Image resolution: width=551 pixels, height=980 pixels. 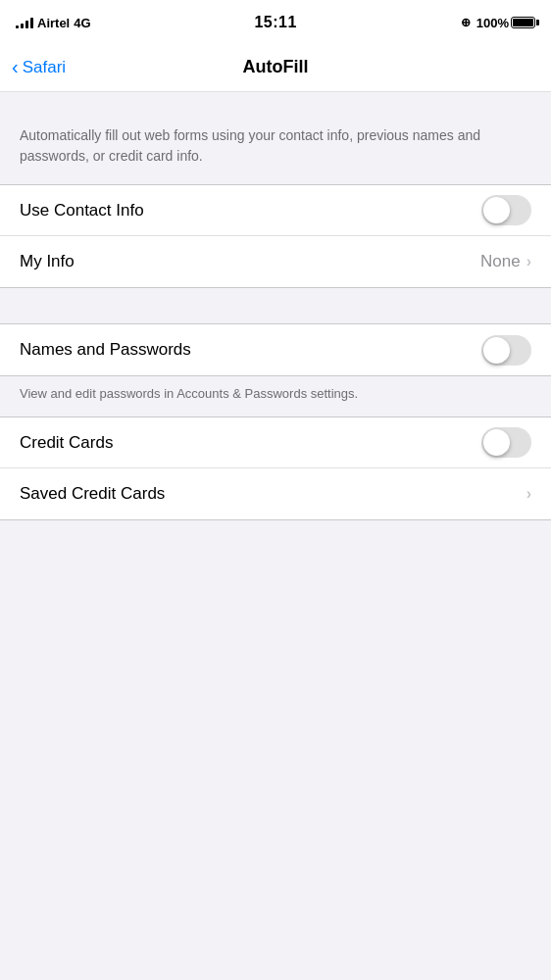 What do you see at coordinates (25, 23) in the screenshot?
I see `signal-bars` at bounding box center [25, 23].